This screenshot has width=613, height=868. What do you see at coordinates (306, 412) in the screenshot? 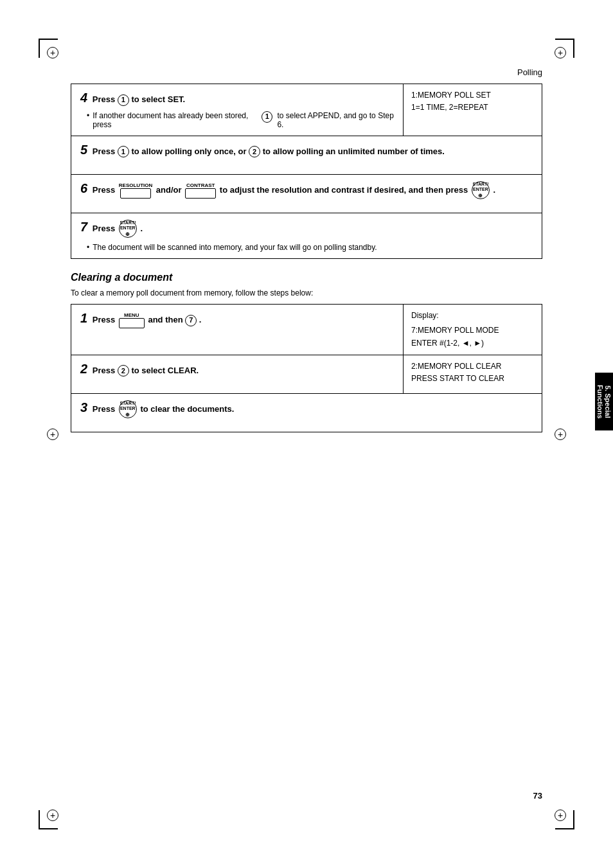
I see `clear-step-3-row: 3 Press START/ ENTER ⊕ to clear the docu…` at bounding box center [306, 412].